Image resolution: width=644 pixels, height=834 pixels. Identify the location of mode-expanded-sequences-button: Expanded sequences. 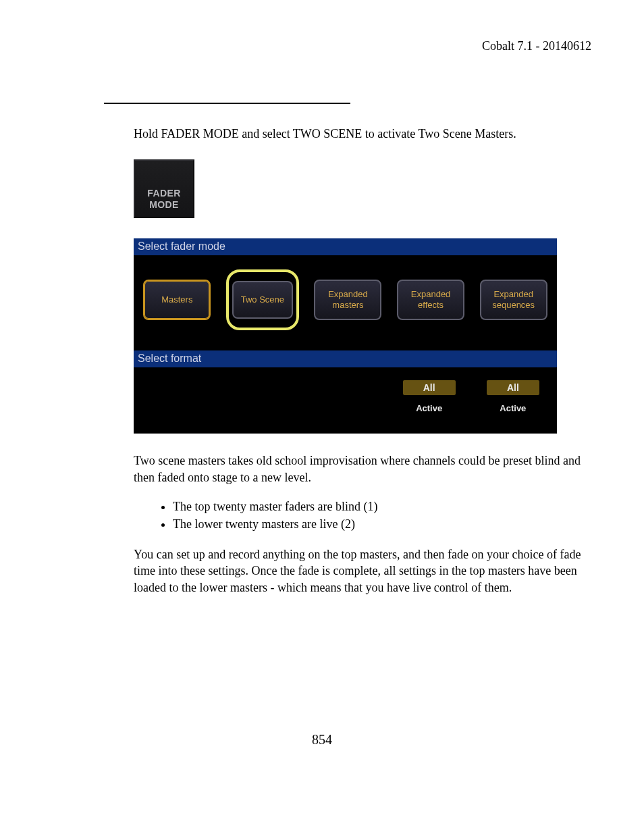
(514, 300).